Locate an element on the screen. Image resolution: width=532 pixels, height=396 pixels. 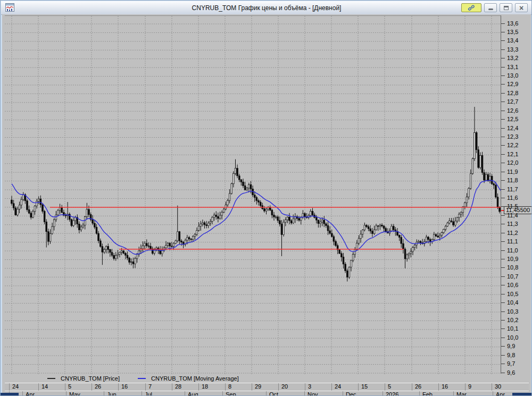
title-bar-buttons: × is located at coordinates (495, 7).